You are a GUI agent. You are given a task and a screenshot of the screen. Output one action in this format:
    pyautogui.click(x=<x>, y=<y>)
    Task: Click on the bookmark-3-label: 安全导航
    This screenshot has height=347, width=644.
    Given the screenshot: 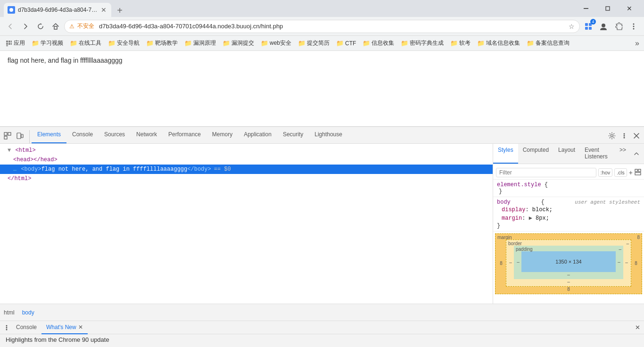 What is the action you would take?
    pyautogui.click(x=128, y=43)
    